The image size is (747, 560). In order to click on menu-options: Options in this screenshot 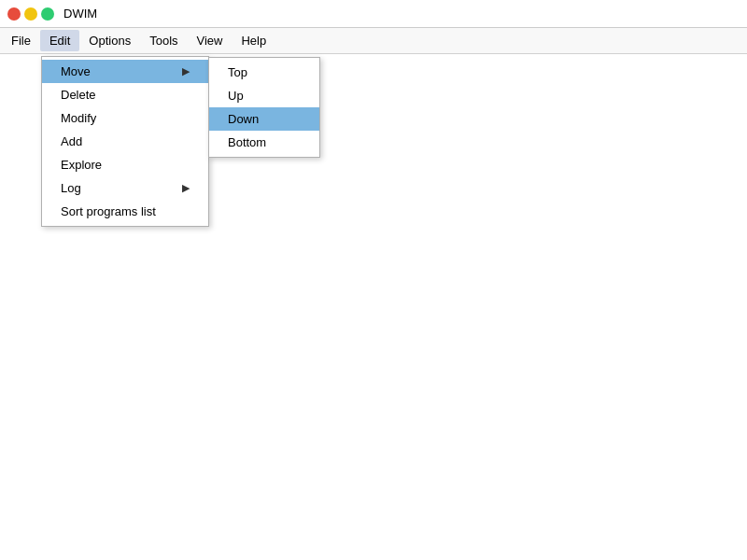, I will do `click(110, 41)`.